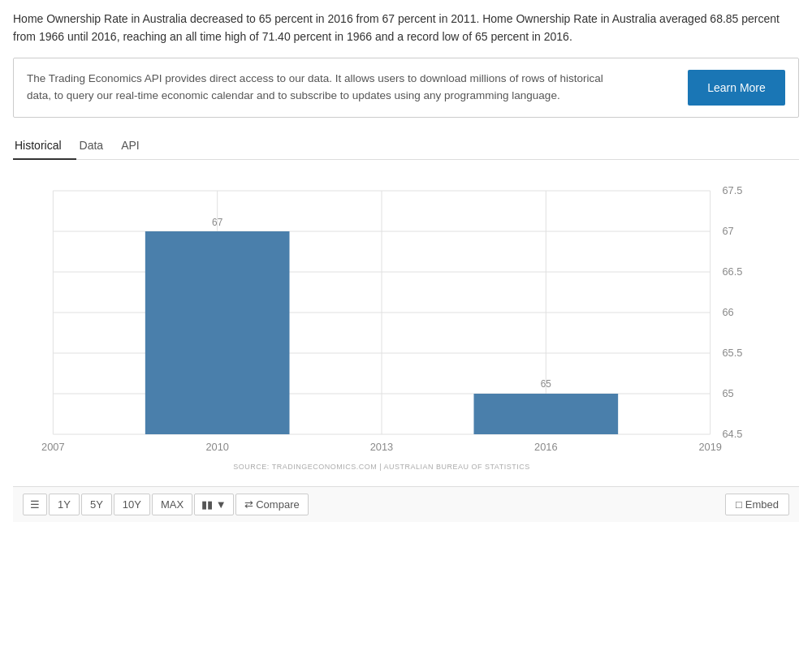 This screenshot has width=812, height=651. Describe the element at coordinates (64, 505) in the screenshot. I see `toolbar-1y-button: 1Y` at that location.